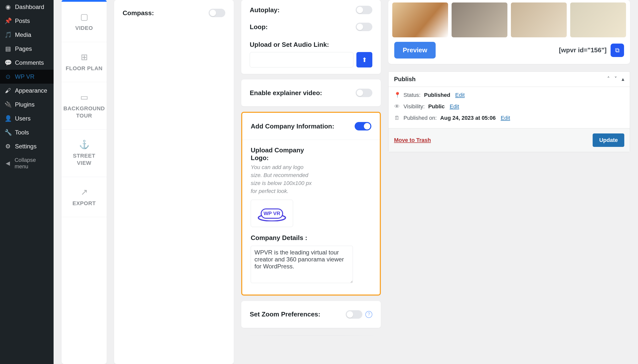 This screenshot has height=364, width=638. I want to click on calendar-icon: 🗓, so click(397, 118).